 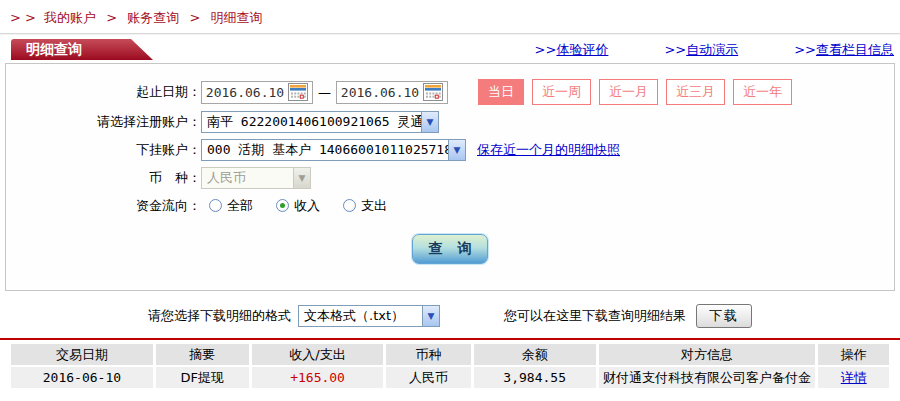 What do you see at coordinates (450, 366) in the screenshot?
I see `transactions-table: 交易日期 摘要 收入/支出 币种 余额 对方信息 操作 2016-06-10 D…` at bounding box center [450, 366].